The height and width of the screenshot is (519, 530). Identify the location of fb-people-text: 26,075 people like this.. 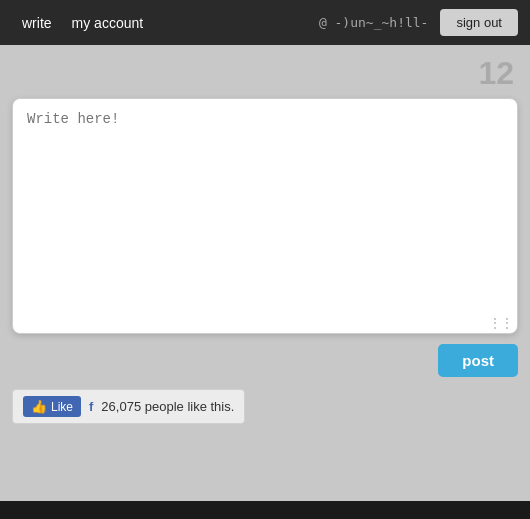
(168, 406).